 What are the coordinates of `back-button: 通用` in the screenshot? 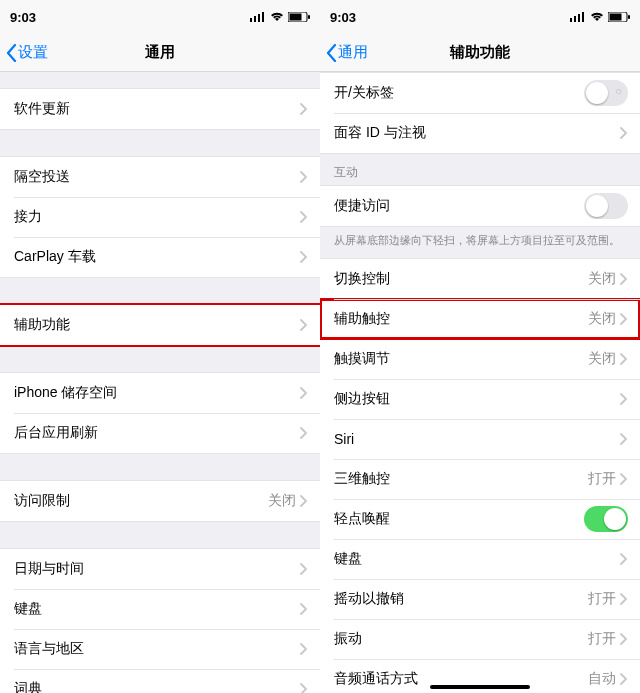 It's located at (347, 52).